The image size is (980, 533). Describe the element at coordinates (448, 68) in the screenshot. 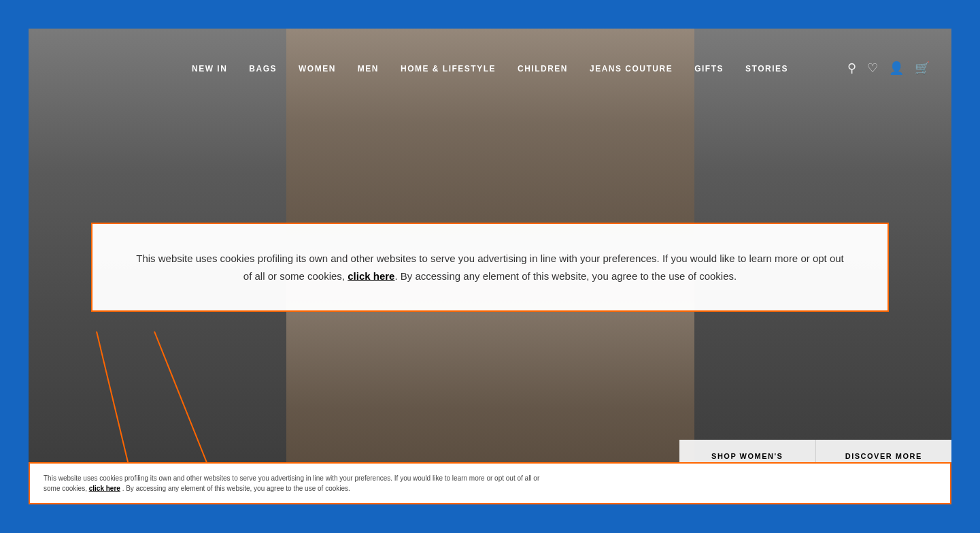

I see `nav-item-home-lifestyle: HOME & LIFESTYLE` at that location.